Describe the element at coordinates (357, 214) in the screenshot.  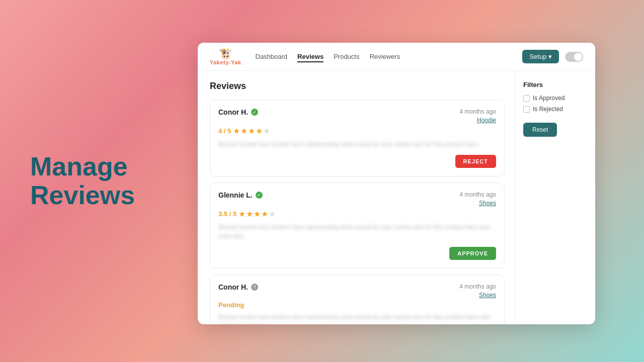
I see `rating-row: 3.5 / 5 ★ ★ ★ ★ ★` at that location.